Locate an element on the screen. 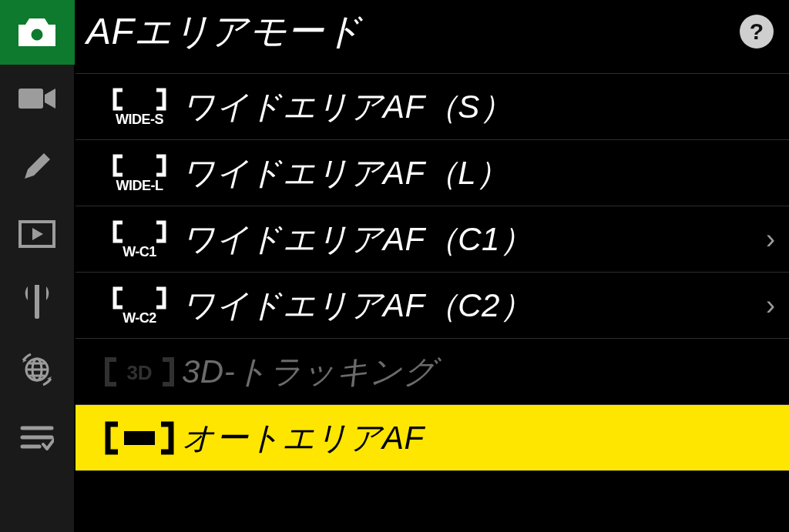  af-icon-sublabel: W-C2 is located at coordinates (139, 318).